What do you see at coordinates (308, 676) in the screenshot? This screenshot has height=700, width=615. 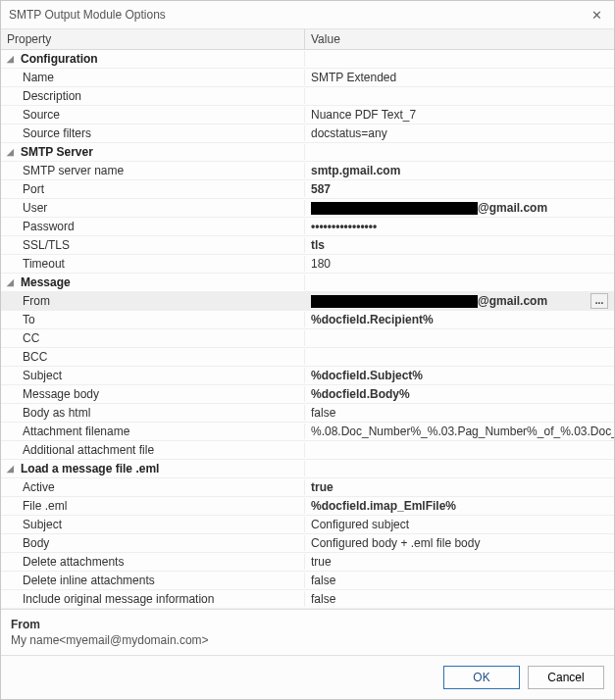 I see `button-bar: OK Cancel` at bounding box center [308, 676].